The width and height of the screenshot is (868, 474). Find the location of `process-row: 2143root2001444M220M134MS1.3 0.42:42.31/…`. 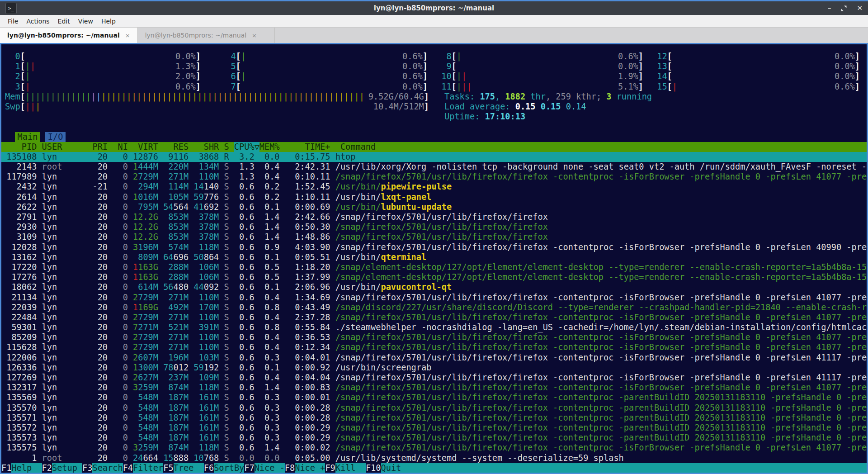

process-row: 2143root2001444M220M134MS1.3 0.42:42.31/… is located at coordinates (434, 167).